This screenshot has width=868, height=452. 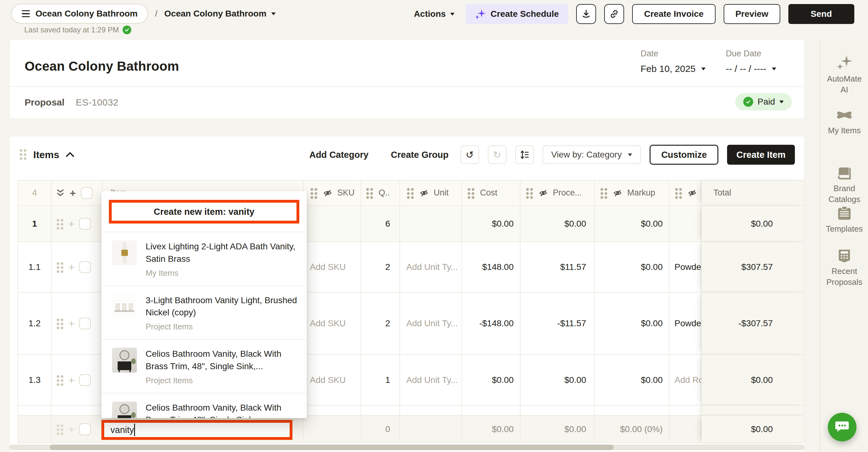 I want to click on create-invoice-button: Create Invoice, so click(x=674, y=14).